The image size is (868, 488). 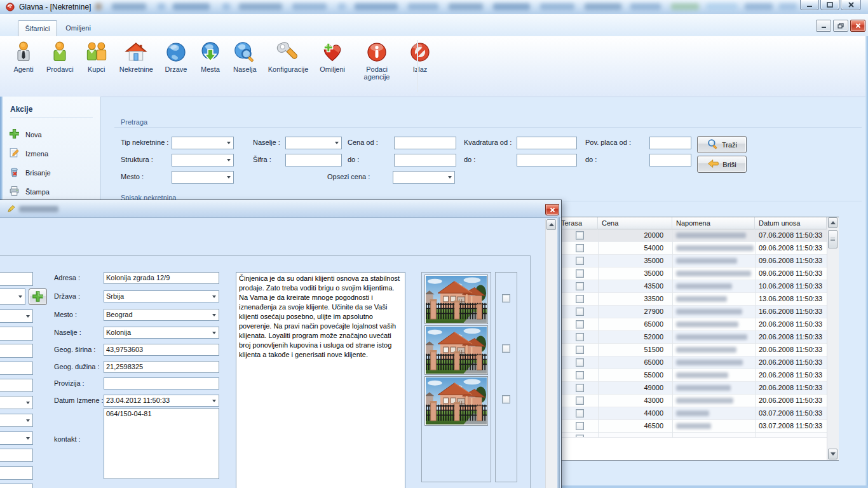 I want to click on search-mesto-select, so click(x=203, y=177).